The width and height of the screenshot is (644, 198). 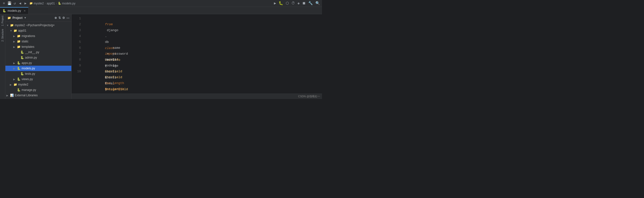 I want to click on add-icon: ⊕, so click(x=56, y=18).